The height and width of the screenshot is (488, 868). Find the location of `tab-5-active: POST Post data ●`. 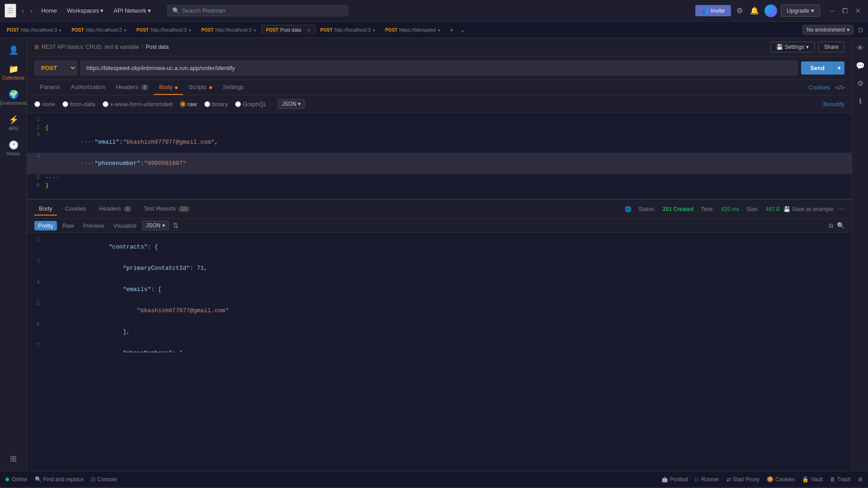

tab-5-active: POST Post data ● is located at coordinates (288, 30).